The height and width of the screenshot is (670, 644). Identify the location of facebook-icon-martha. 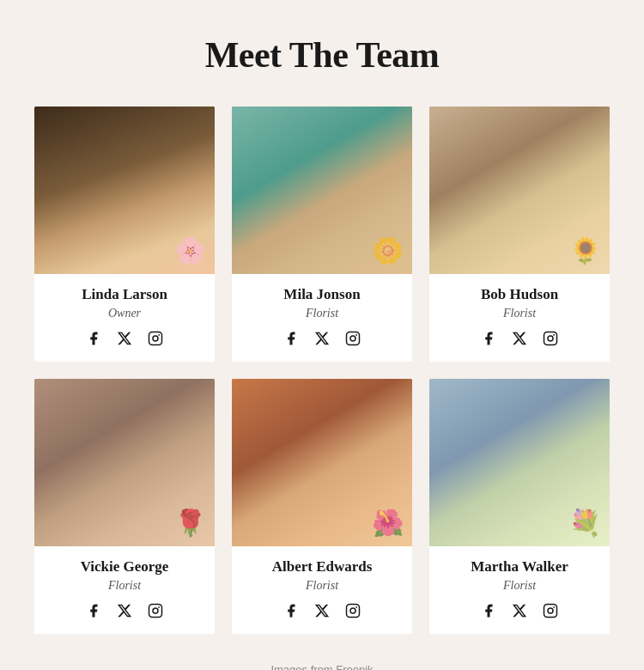
(489, 611).